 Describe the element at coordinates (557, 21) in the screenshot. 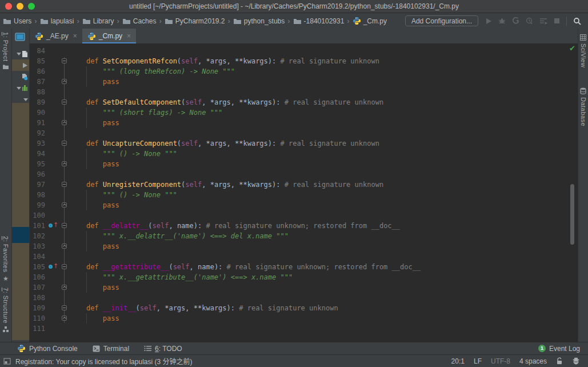

I see `stop-icon` at that location.